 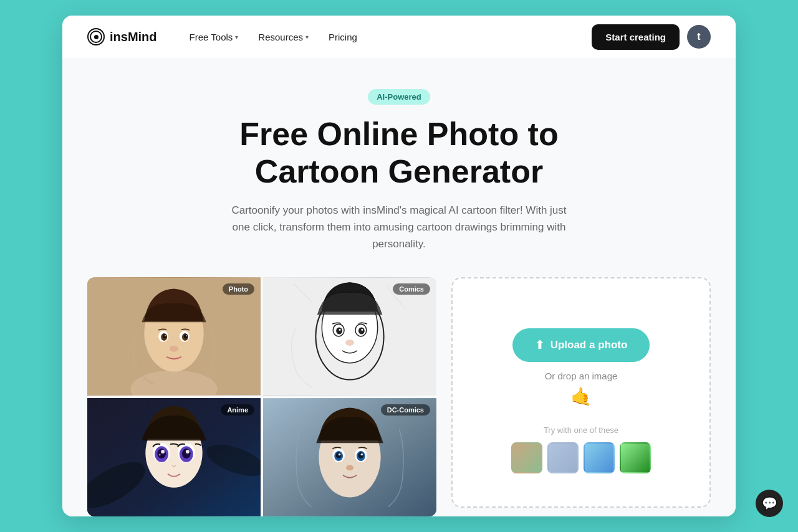 What do you see at coordinates (399, 227) in the screenshot?
I see `hero-description: Cartoonify your photos with insMind's ma…` at bounding box center [399, 227].